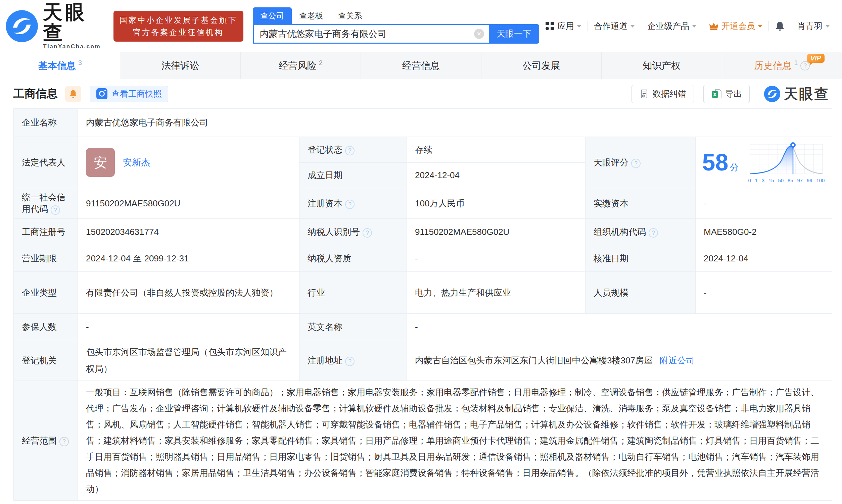 The width and height of the screenshot is (842, 504). I want to click on company-tab-bar: 基本信息3 法律诉讼 经营风险2 经营信息 公司发展 知识产权 VIP 历史信息…, so click(421, 66).